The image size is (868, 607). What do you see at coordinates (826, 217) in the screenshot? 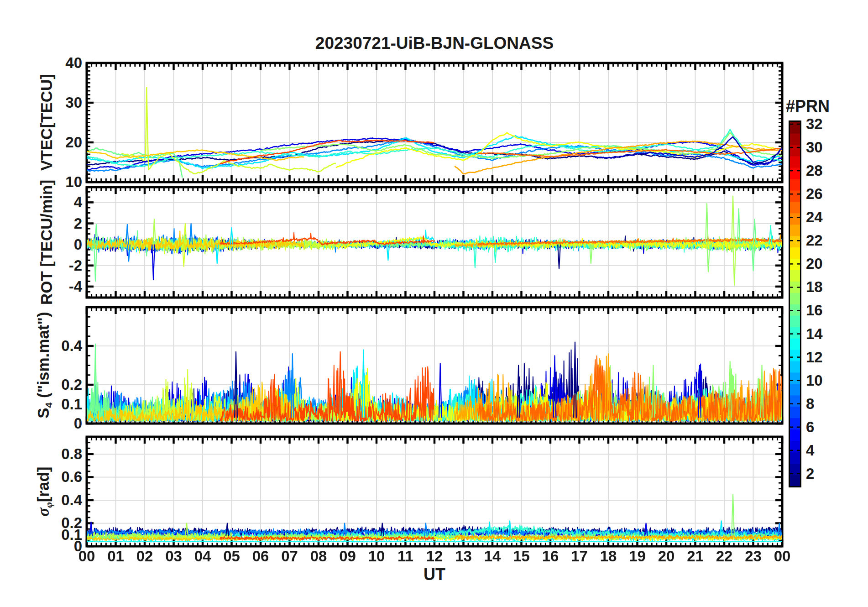
I see `colorbar-tick-label: 24` at bounding box center [826, 217].